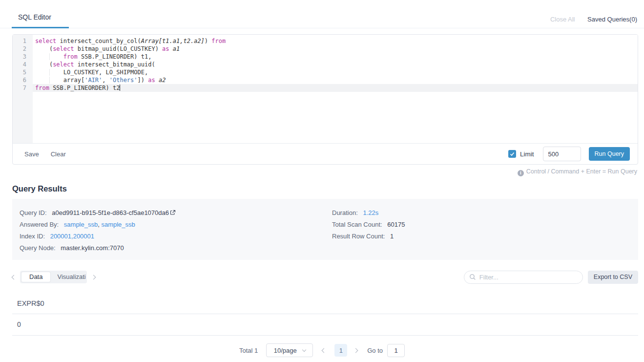  I want to click on index-id-label: Index ID:, so click(32, 236).